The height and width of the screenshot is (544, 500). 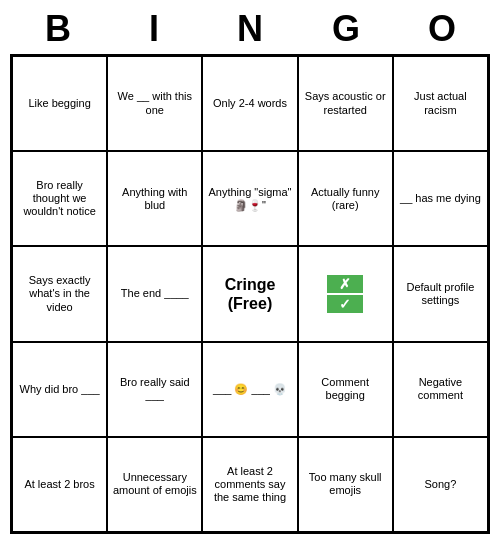 What do you see at coordinates (250, 198) in the screenshot?
I see `bingo-cell-7: Anything "sigma" 🗿🍷"` at bounding box center [250, 198].